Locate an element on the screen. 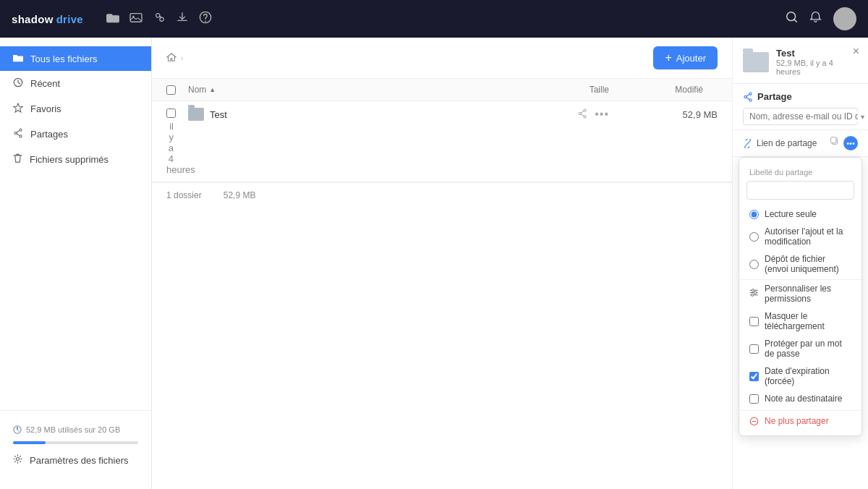 This screenshot has width=868, height=489. panel-folder-thumbnail is located at coordinates (756, 62).